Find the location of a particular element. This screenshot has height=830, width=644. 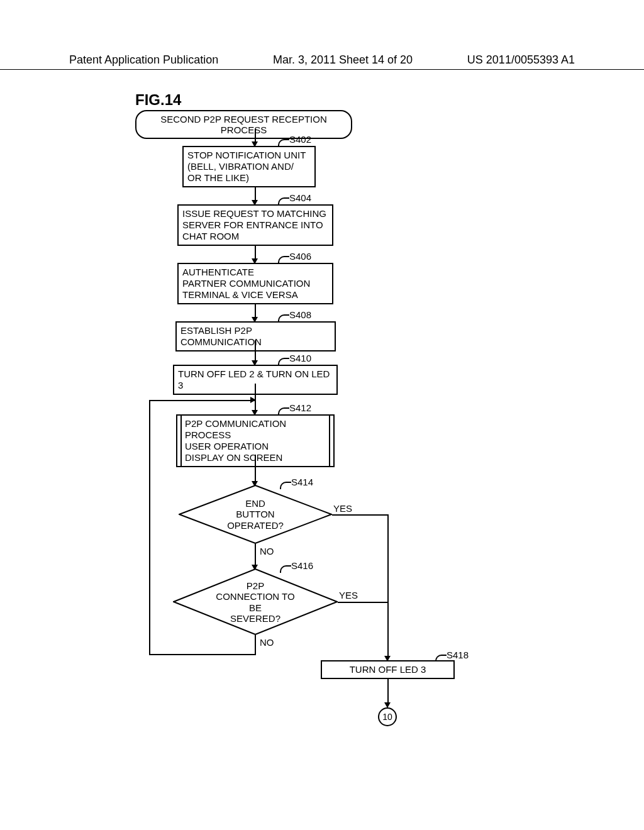

step-s404: ISSUE REQUEST TO MATCHING SERVER FOR ENT… is located at coordinates (255, 225).